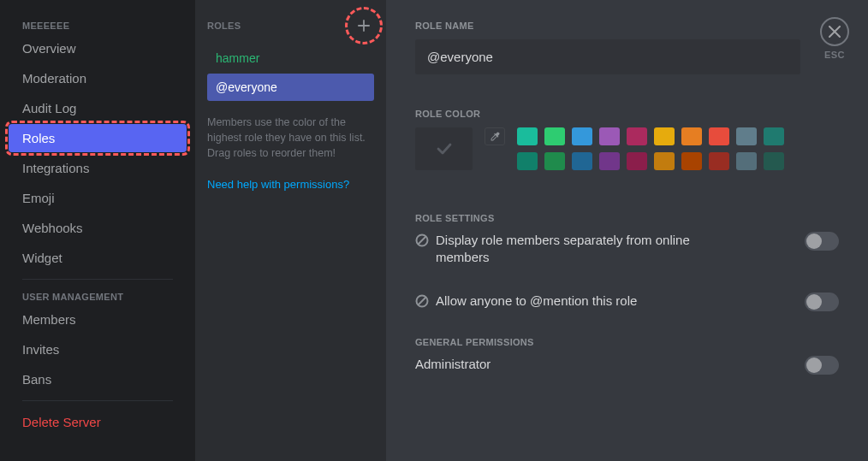  What do you see at coordinates (627, 342) in the screenshot?
I see `general-permissions-label: GENERAL PERMISSIONS` at bounding box center [627, 342].